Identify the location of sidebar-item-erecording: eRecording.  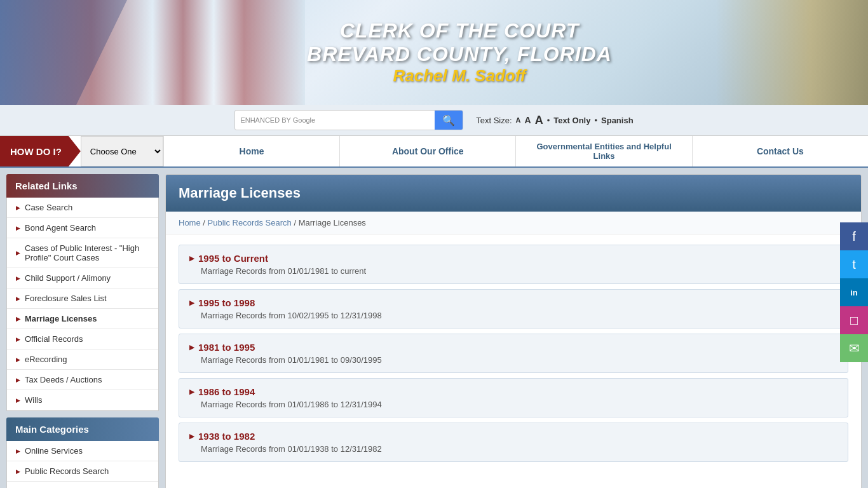
(83, 360).